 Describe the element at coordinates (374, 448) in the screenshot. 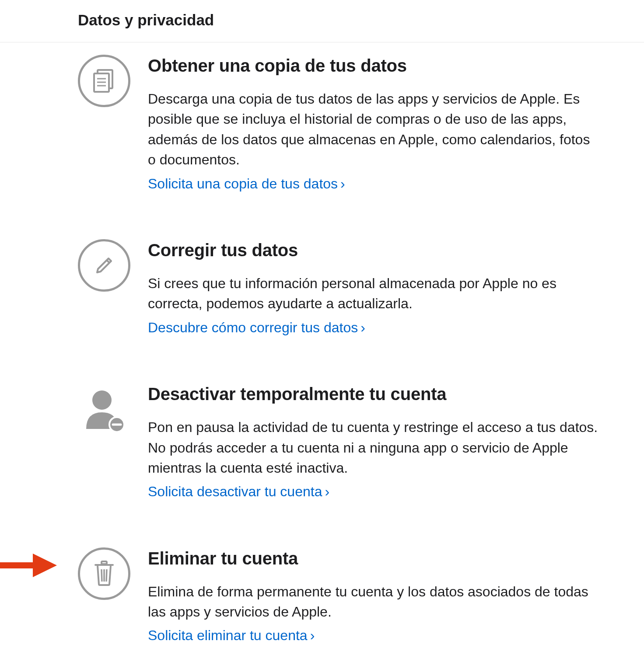

I see `section-description: Pon en pausa la actividad de tu cuenta y…` at that location.